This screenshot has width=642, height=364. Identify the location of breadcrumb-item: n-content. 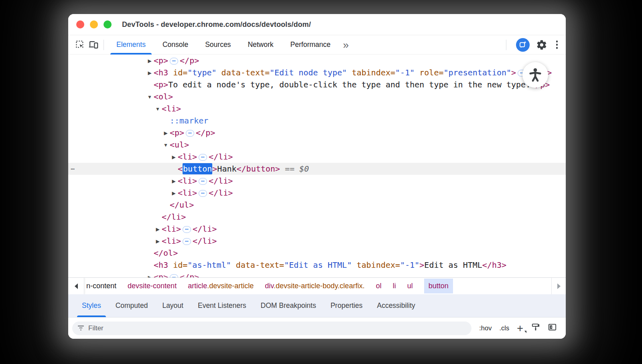
(101, 286).